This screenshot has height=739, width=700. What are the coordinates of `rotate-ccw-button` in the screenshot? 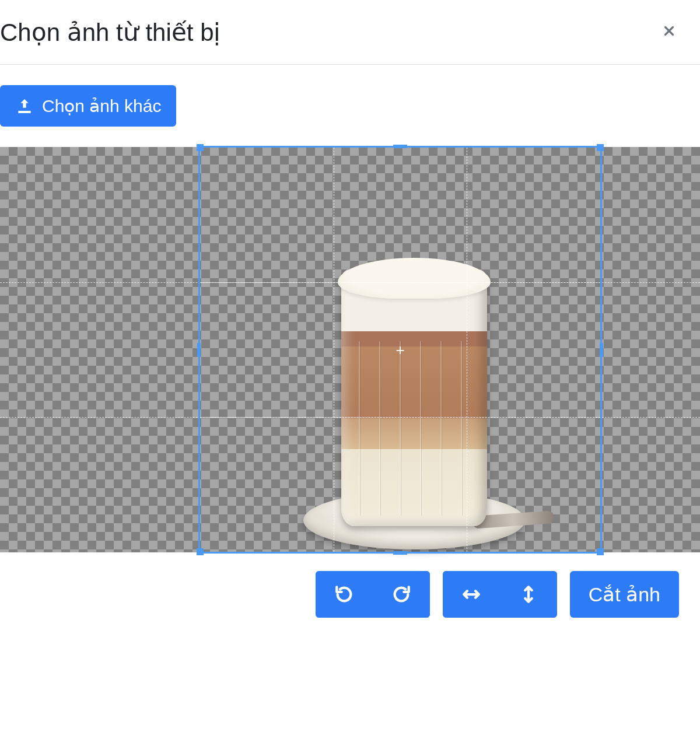 It's located at (344, 594).